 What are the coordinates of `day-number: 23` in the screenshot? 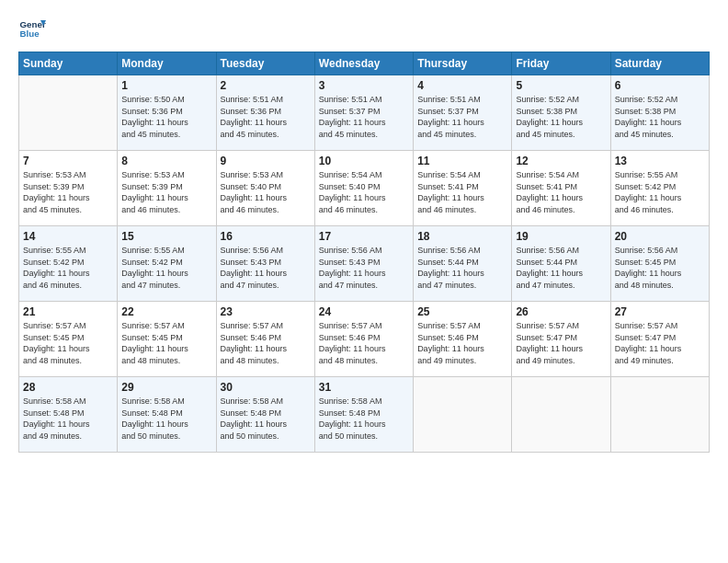 It's located at (266, 312).